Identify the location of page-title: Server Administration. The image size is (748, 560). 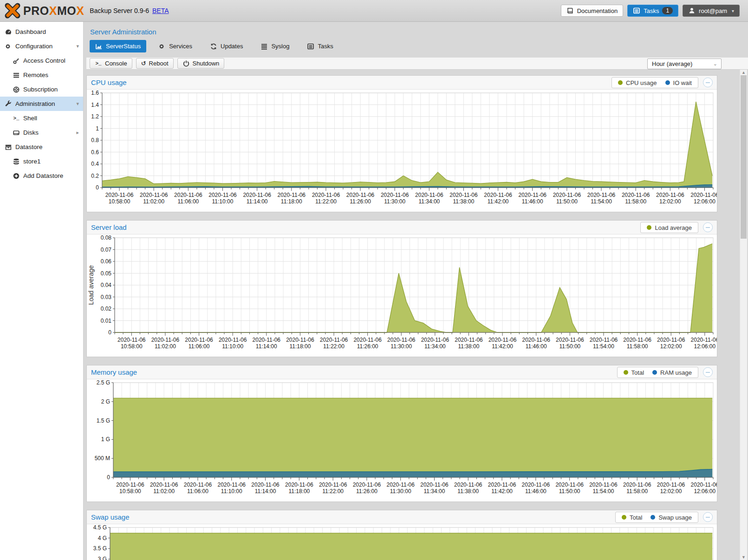
(417, 31).